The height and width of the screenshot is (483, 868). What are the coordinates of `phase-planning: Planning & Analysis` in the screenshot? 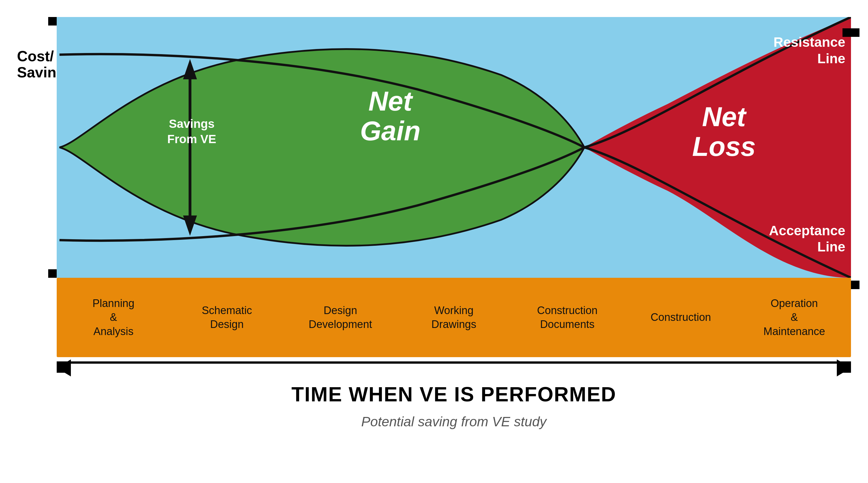 It's located at (113, 317).